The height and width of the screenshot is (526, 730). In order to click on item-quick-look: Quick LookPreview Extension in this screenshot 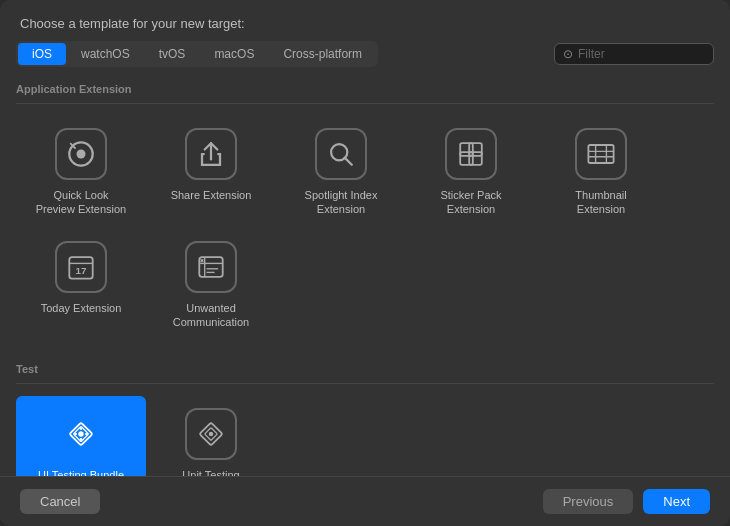, I will do `click(81, 172)`.